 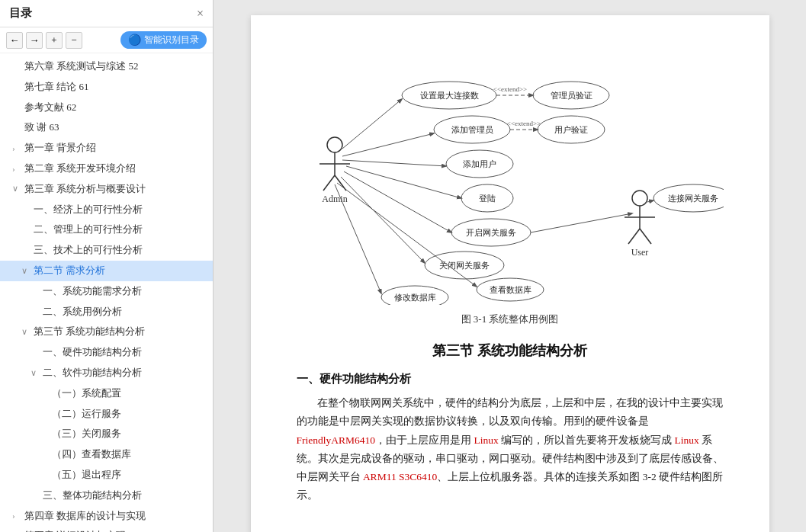 What do you see at coordinates (415, 297) in the screenshot?
I see `svg-text: 修改数据库` at bounding box center [415, 297].